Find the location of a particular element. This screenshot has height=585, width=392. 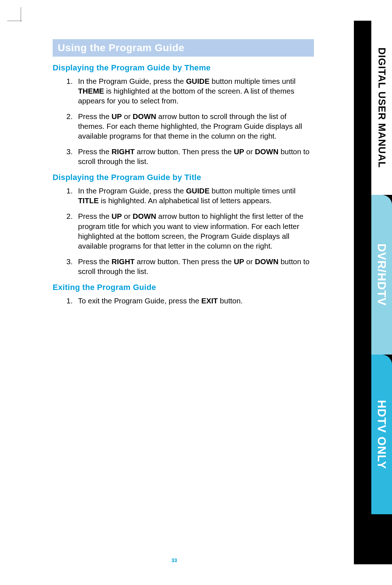

steps-theme: 1. In the Program Guide, press the GUIDE… is located at coordinates (183, 121).